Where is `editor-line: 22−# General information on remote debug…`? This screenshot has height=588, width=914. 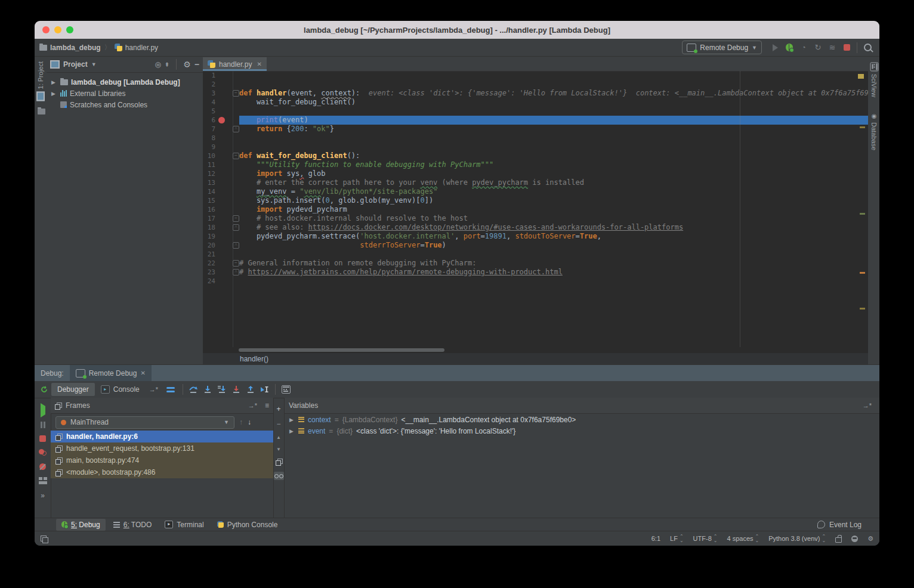
editor-line: 22−# General information on remote debug… is located at coordinates (536, 264).